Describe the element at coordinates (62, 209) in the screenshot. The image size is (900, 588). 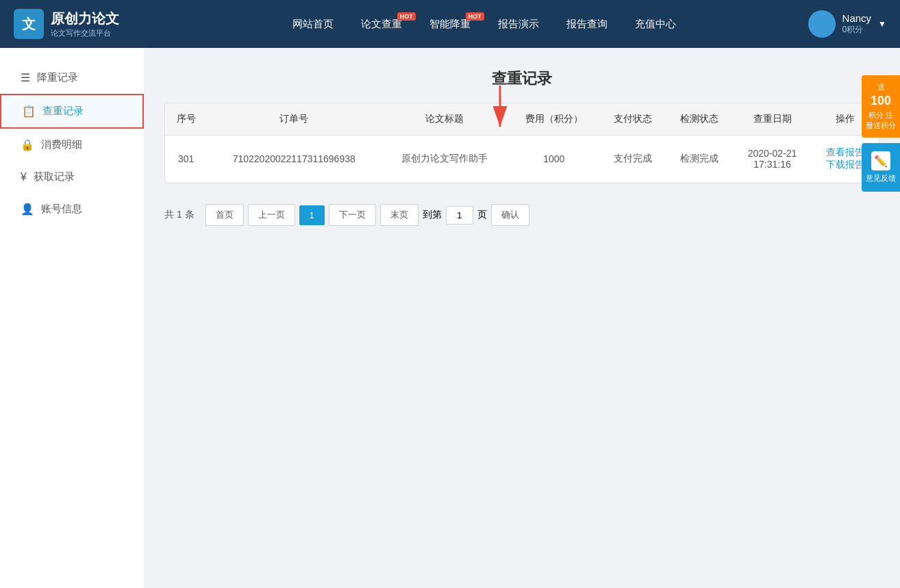
I see `sidebar-item-account-label: 账号信息` at that location.